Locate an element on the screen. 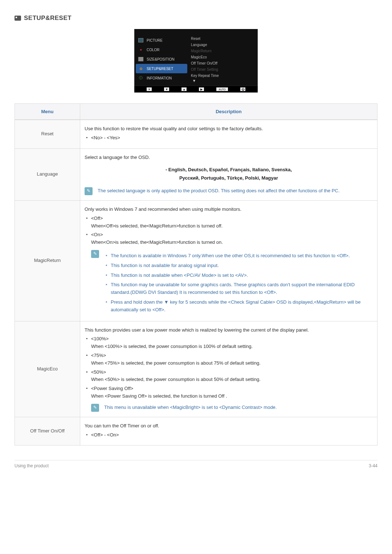 This screenshot has height=554, width=392. osd-footer: ✕ ▼ ▲ ▶ AUTO ⏻ is located at coordinates (196, 89).